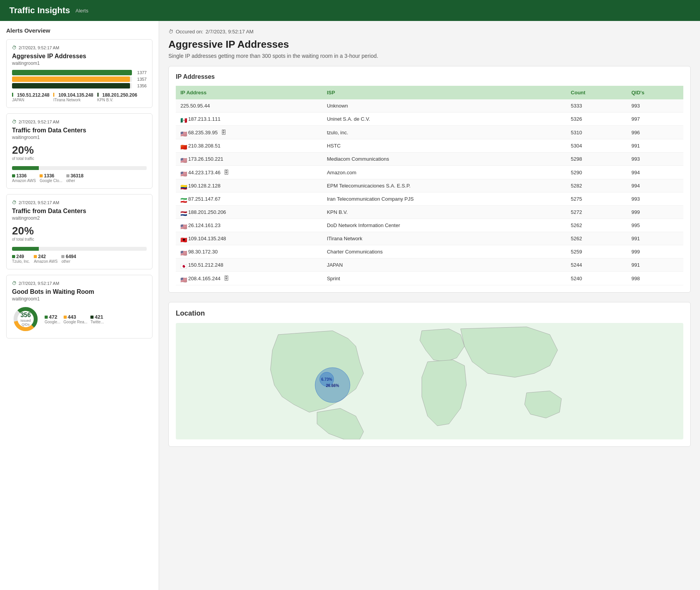 This screenshot has width=700, height=590. I want to click on occurred-label: Occured on:, so click(189, 32).